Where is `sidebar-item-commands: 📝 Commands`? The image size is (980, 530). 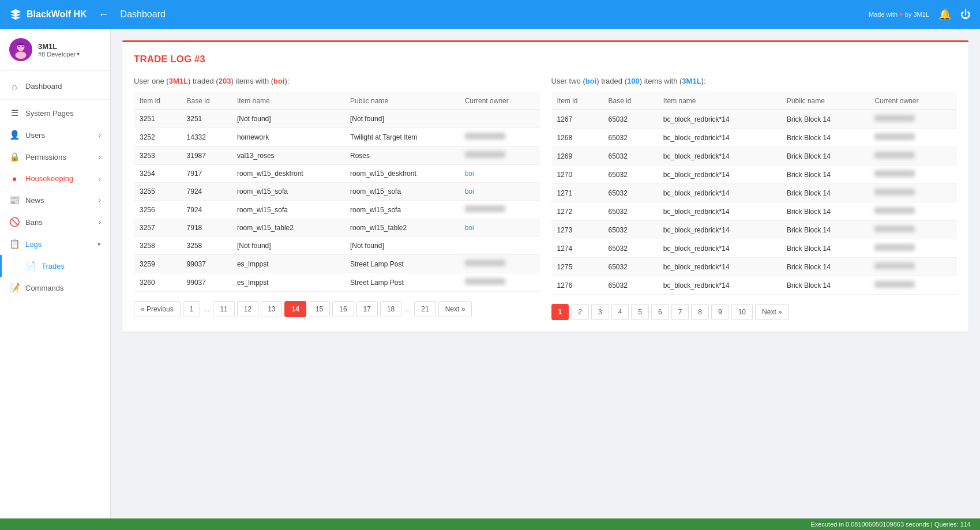 sidebar-item-commands: 📝 Commands is located at coordinates (55, 288).